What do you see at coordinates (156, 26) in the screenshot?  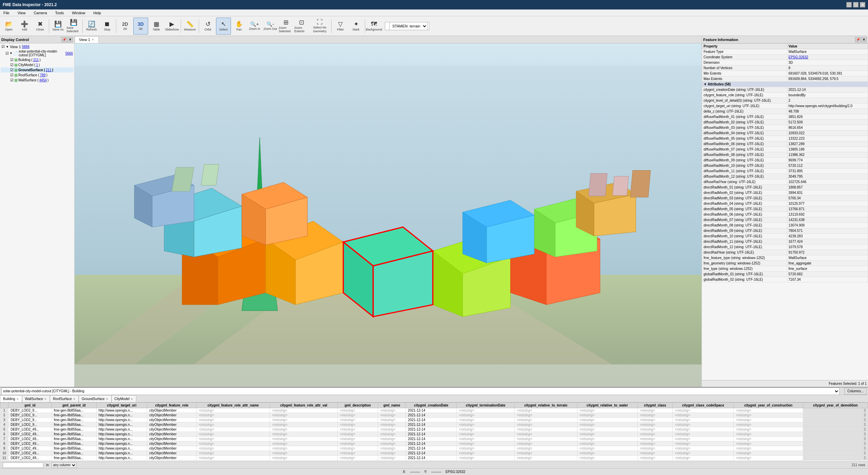 I see `table-button: ▦ Table` at bounding box center [156, 26].